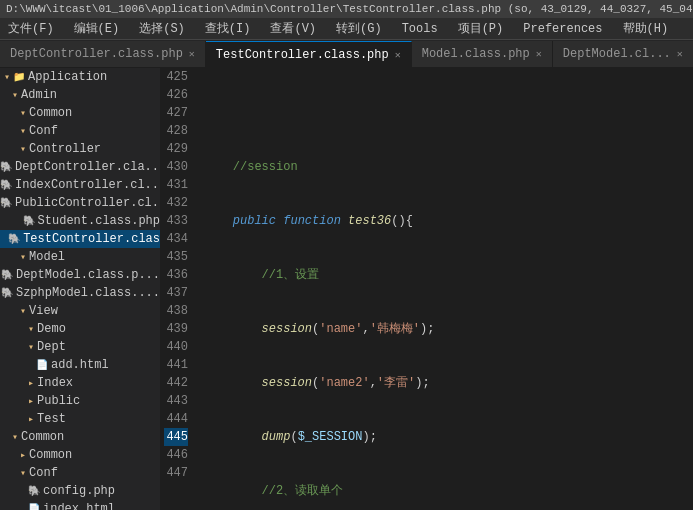 The image size is (693, 510). What do you see at coordinates (359, 28) in the screenshot?
I see `menu-goto: 转到(G)` at bounding box center [359, 28].